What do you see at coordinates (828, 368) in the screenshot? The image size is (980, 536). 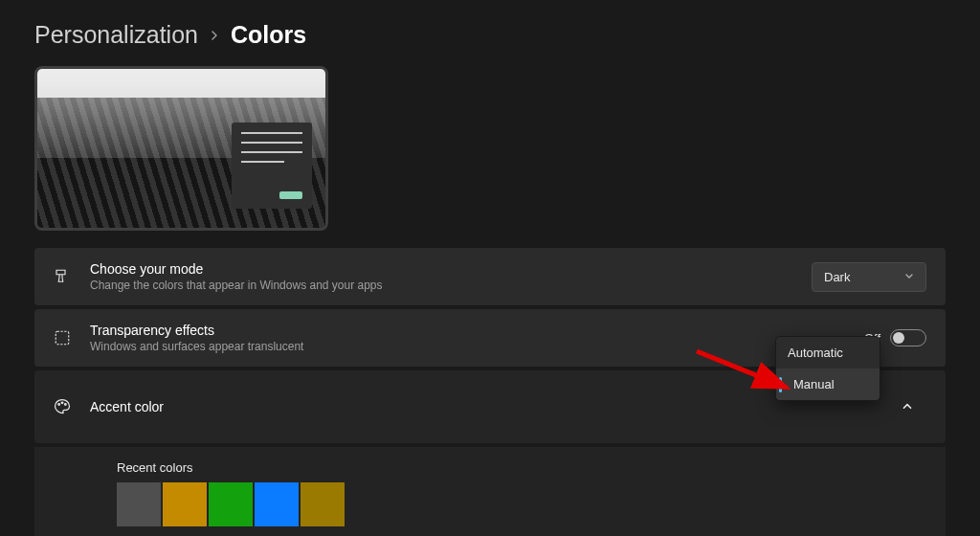 I see `accent-dropdown: Automatic Manual` at bounding box center [828, 368].